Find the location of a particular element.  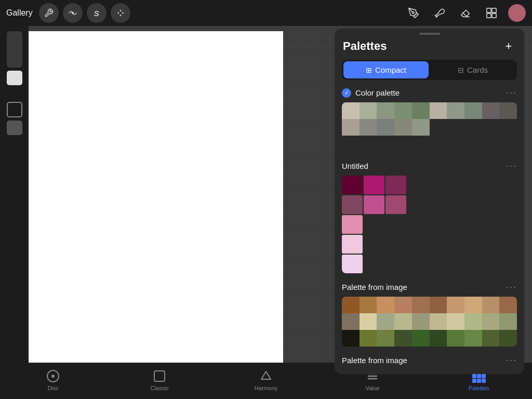

color-preview is located at coordinates (15, 78).